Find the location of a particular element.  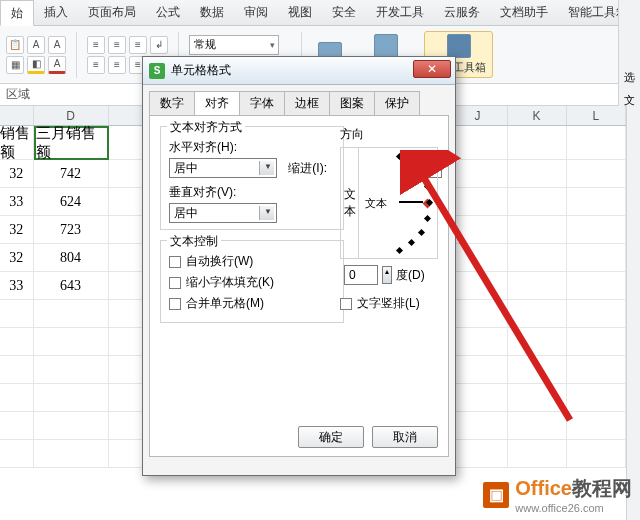

dtab-pattern: 图案 is located at coordinates (352, 103).